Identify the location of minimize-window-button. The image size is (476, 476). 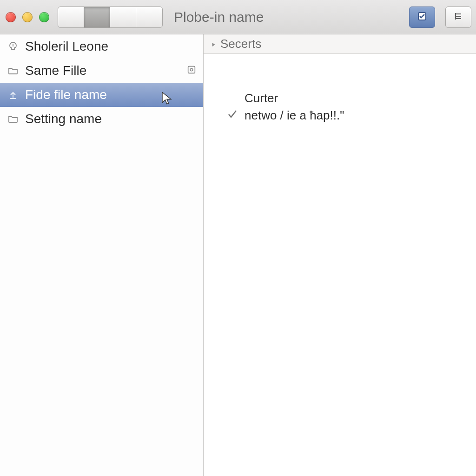
(27, 17).